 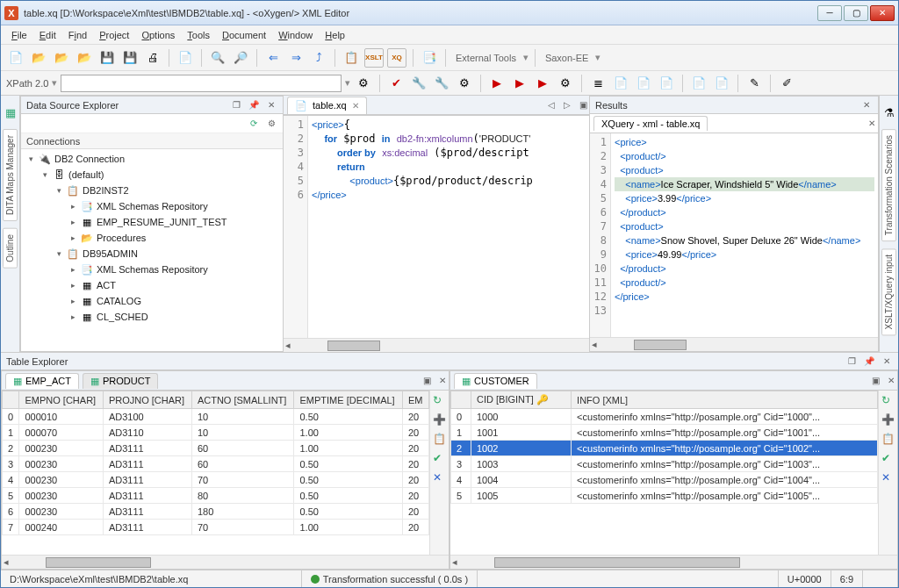 What do you see at coordinates (363, 83) in the screenshot?
I see `gear-icon: ⚙` at bounding box center [363, 83].